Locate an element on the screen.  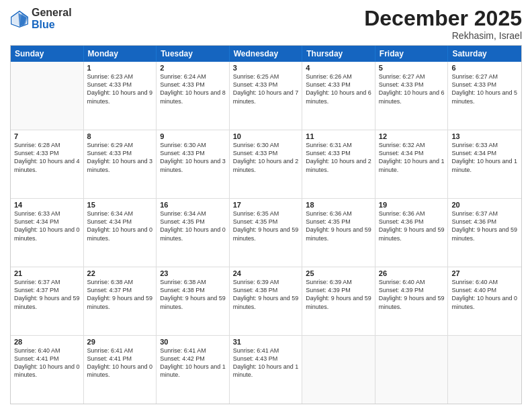
day-number: 21 is located at coordinates (47, 273).